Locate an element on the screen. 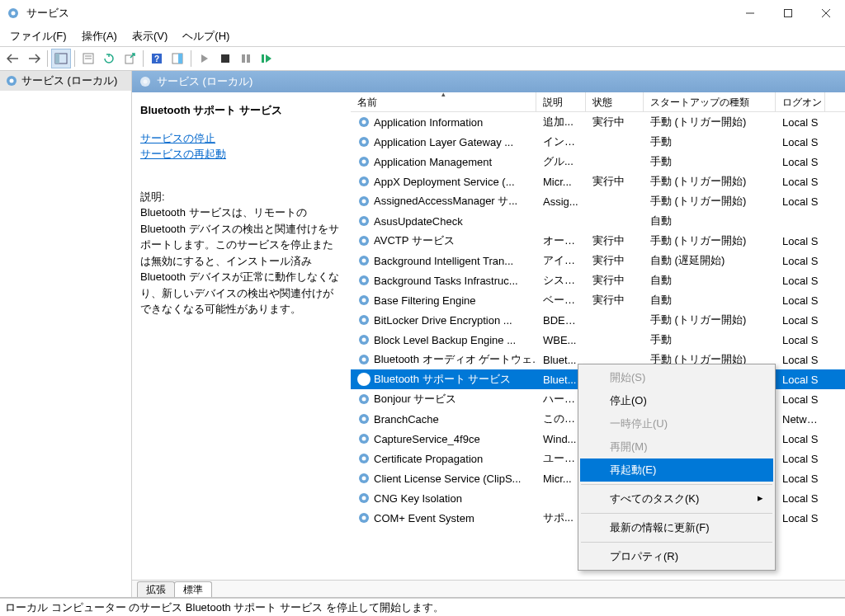 The height and width of the screenshot is (616, 845). window-title: サービス is located at coordinates (379, 13).